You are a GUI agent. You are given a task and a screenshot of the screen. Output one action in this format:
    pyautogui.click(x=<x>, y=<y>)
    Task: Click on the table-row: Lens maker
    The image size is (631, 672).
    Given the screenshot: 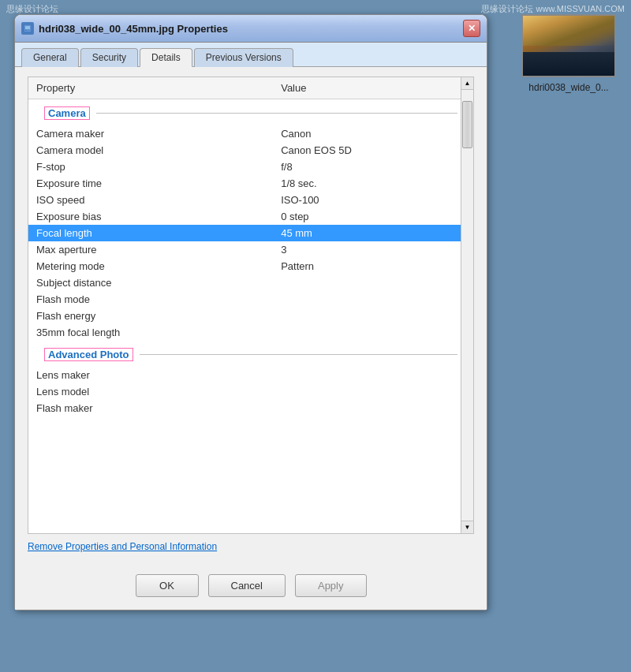 What is the action you would take?
    pyautogui.click(x=251, y=375)
    